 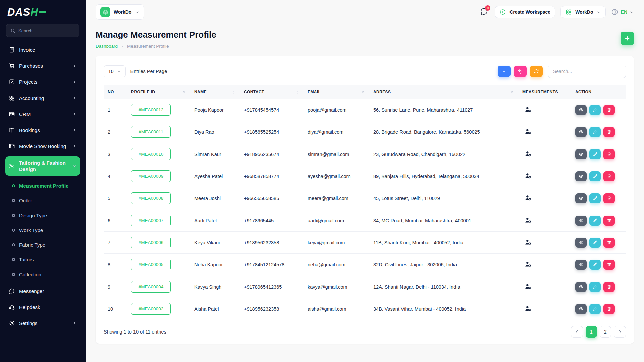 What do you see at coordinates (272, 176) in the screenshot?
I see `cell-contact: +968587858774` at bounding box center [272, 176].